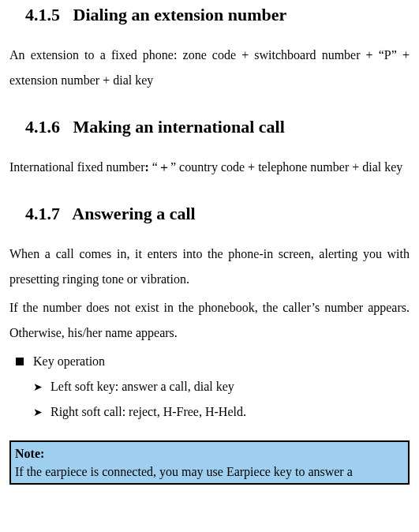 The height and width of the screenshot is (532, 419). I want to click on section-heading-4-1-7: 4.1.7 Answering a call, so click(210, 214).